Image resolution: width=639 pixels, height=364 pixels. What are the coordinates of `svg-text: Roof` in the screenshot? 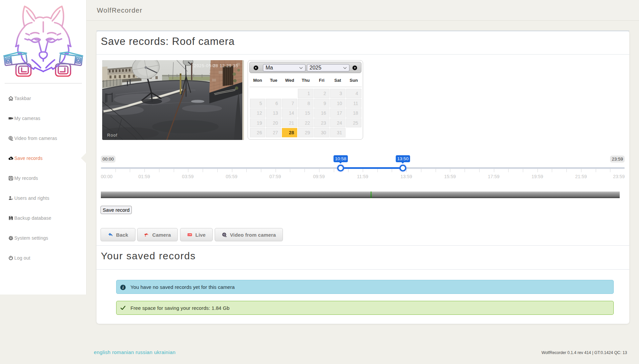 It's located at (112, 135).